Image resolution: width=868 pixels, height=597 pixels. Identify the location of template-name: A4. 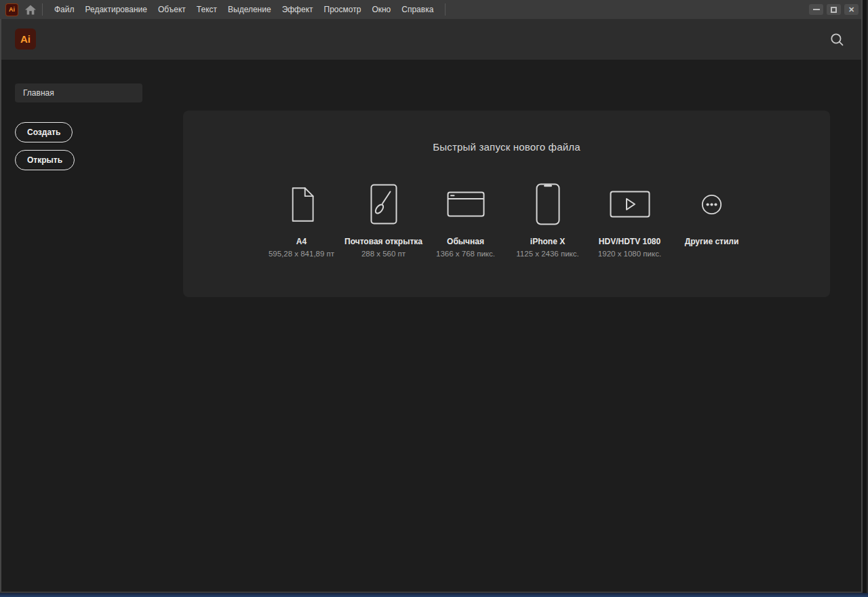
(301, 242).